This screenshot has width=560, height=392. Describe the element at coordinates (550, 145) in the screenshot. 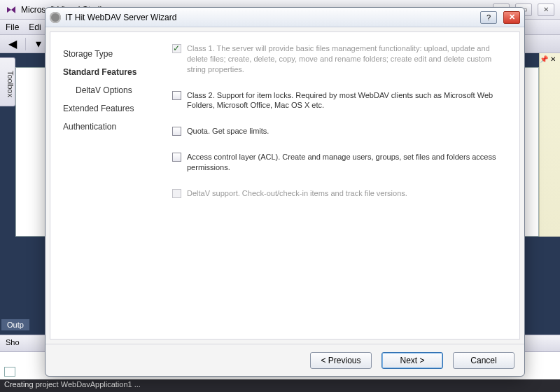

I see `right-docked-pane: 📌 ✕` at that location.